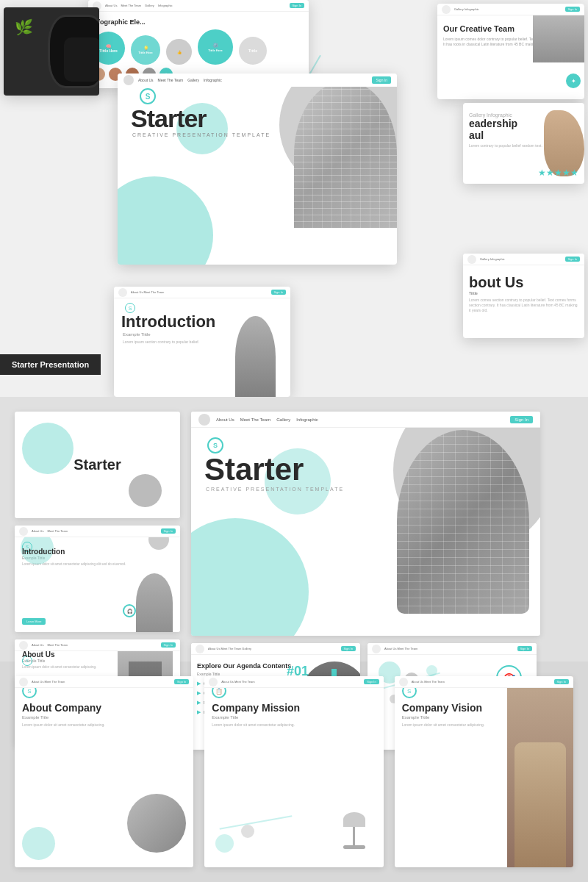 The width and height of the screenshot is (588, 882). What do you see at coordinates (525, 648) in the screenshot?
I see `nav-dd-btn: Sign In` at bounding box center [525, 648].